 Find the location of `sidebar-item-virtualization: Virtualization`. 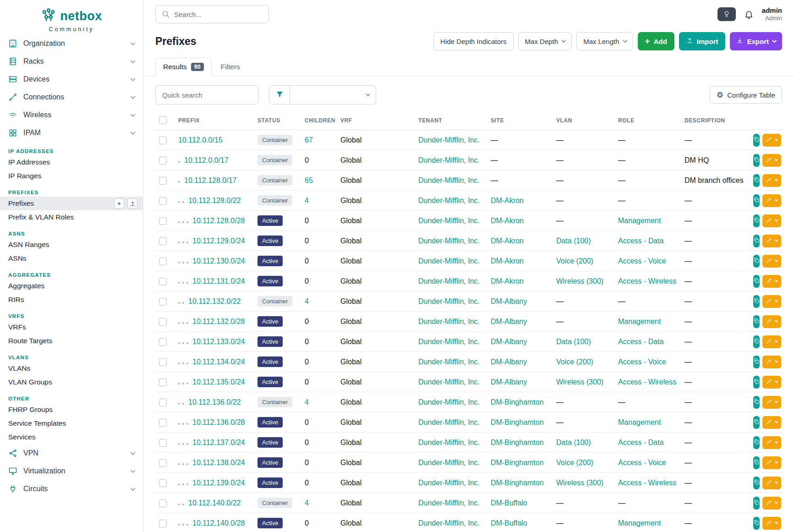

sidebar-item-virtualization: Virtualization is located at coordinates (71, 471).